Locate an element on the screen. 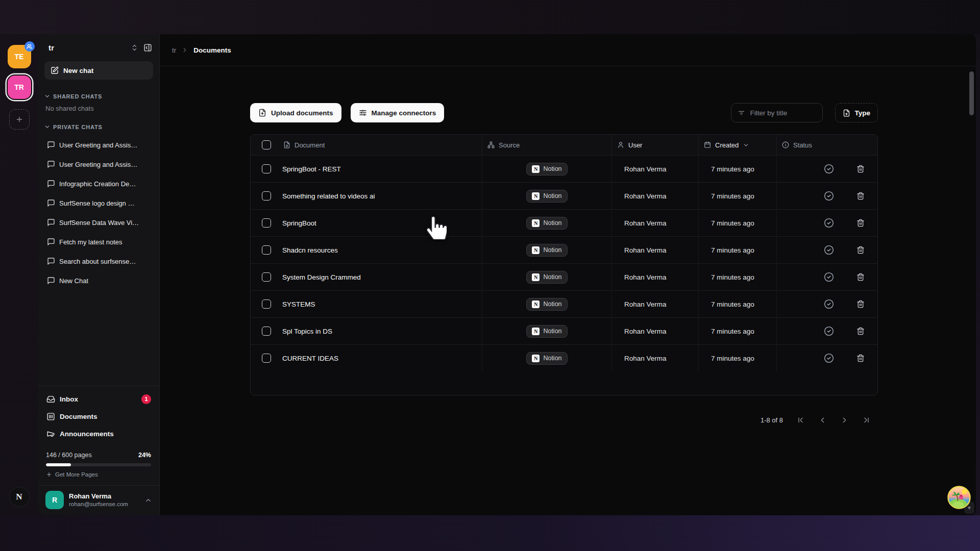  breadcrumb-workspace: tr is located at coordinates (174, 50).